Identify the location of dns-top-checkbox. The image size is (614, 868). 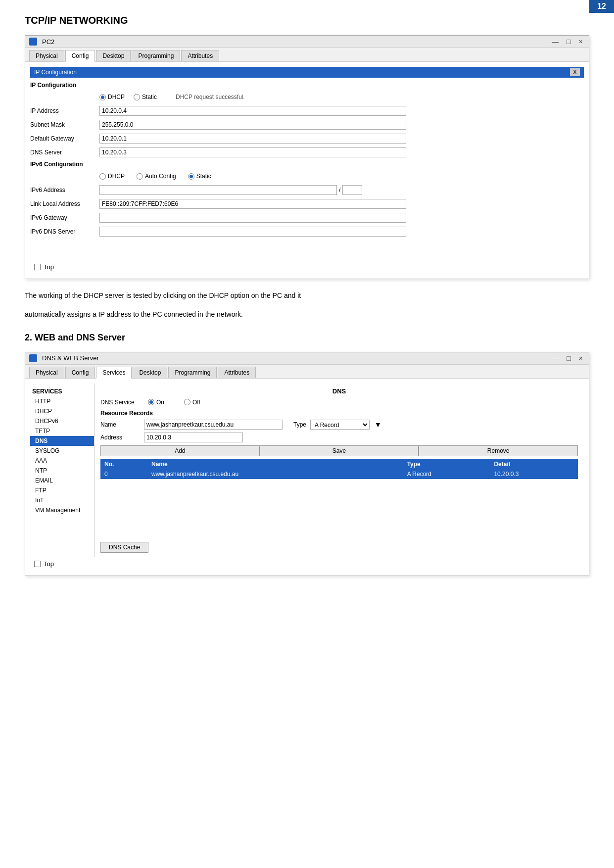
(38, 564).